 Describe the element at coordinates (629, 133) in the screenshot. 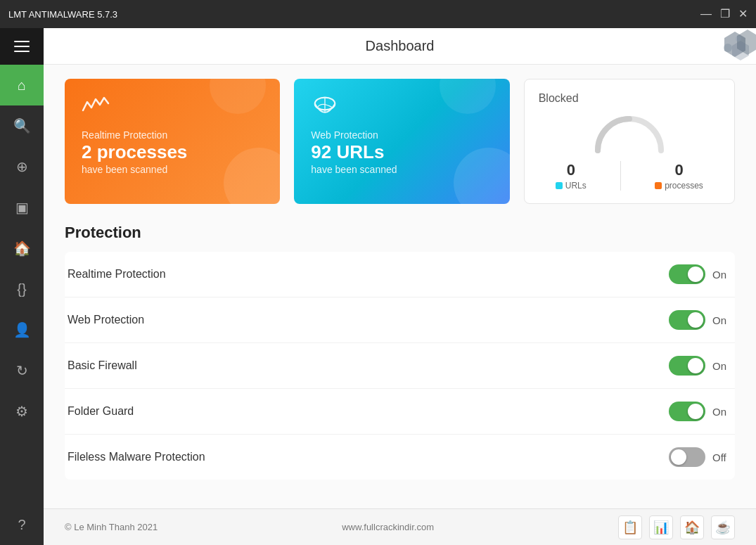

I see `gauge-svg` at that location.